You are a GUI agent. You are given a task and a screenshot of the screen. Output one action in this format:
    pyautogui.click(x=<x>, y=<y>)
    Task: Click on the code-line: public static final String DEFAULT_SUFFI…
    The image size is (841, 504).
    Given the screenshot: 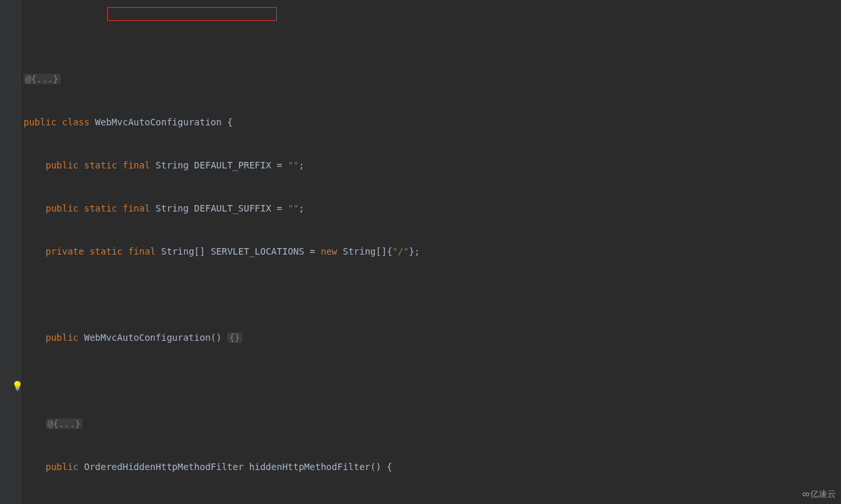 What is the action you would take?
    pyautogui.click(x=432, y=208)
    